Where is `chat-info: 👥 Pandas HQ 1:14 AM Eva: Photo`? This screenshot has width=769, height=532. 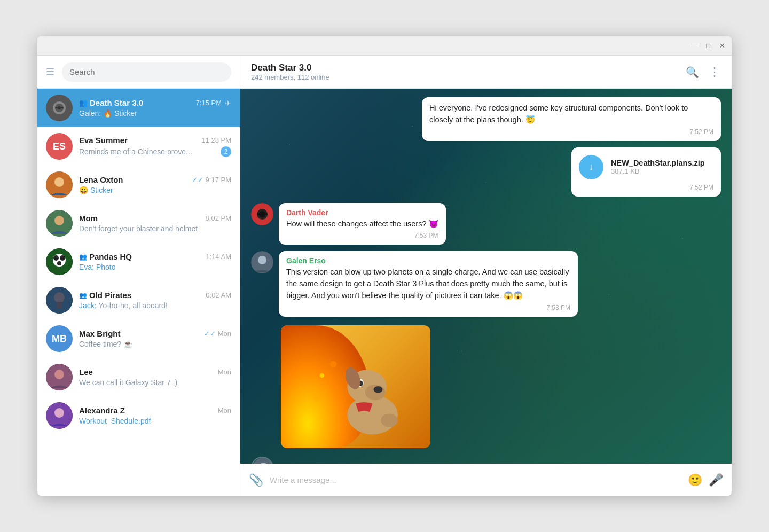 chat-info: 👥 Pandas HQ 1:14 AM Eva: Photo is located at coordinates (155, 262).